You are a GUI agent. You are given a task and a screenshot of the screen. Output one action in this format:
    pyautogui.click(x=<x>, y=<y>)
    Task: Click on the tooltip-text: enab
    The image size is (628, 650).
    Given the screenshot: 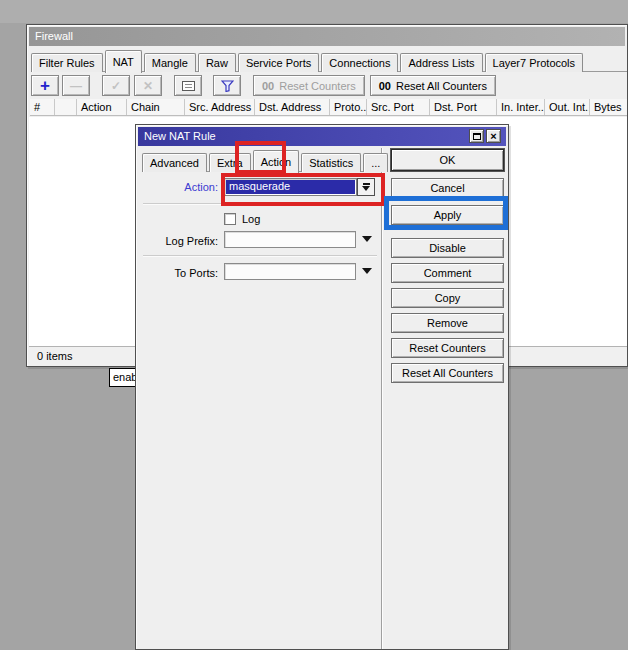 What is the action you would take?
    pyautogui.click(x=125, y=377)
    